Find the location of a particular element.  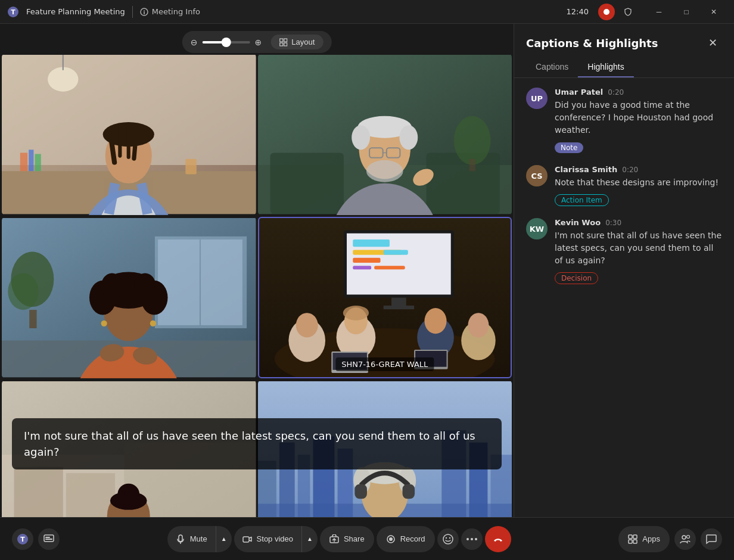

stop-video-caret-btn: ▲ is located at coordinates (310, 539).